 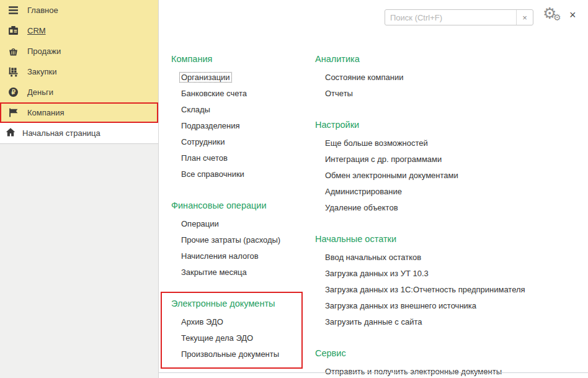 What do you see at coordinates (573, 15) in the screenshot?
I see `close-button: ×` at bounding box center [573, 15].